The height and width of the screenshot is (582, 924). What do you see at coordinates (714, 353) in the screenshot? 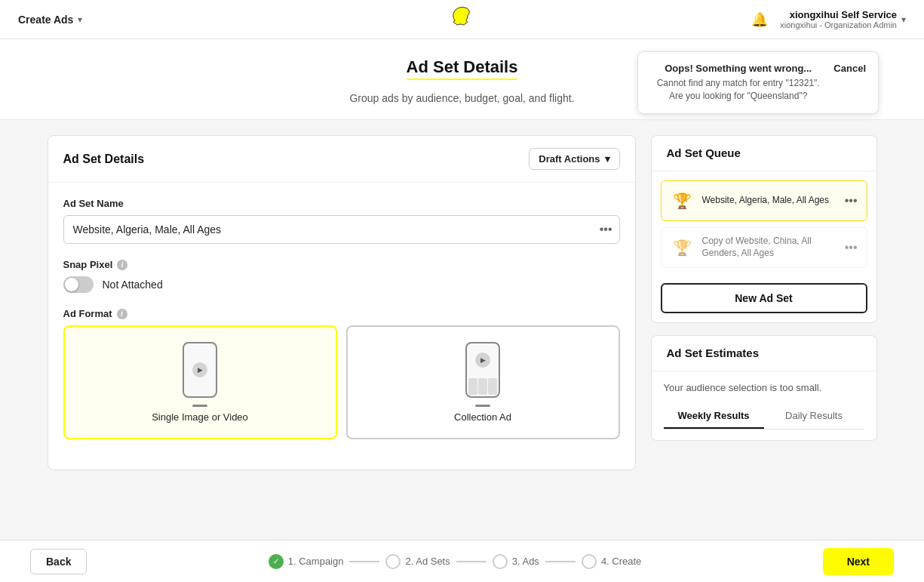
I see `estimates-title: Ad Set Estimates` at bounding box center [714, 353].